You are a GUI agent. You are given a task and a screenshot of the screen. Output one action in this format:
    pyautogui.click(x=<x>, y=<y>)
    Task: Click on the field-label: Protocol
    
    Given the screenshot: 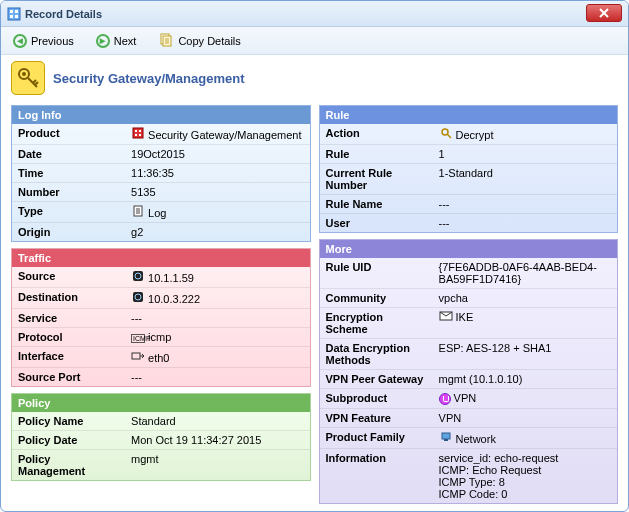 What is the action you would take?
    pyautogui.click(x=68, y=338)
    